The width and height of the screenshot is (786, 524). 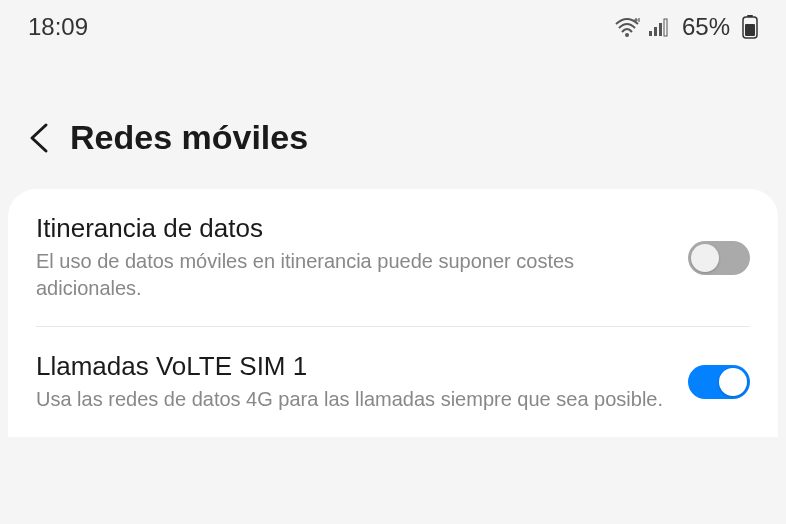 I want to click on battery-percentage: 65%, so click(x=706, y=27).